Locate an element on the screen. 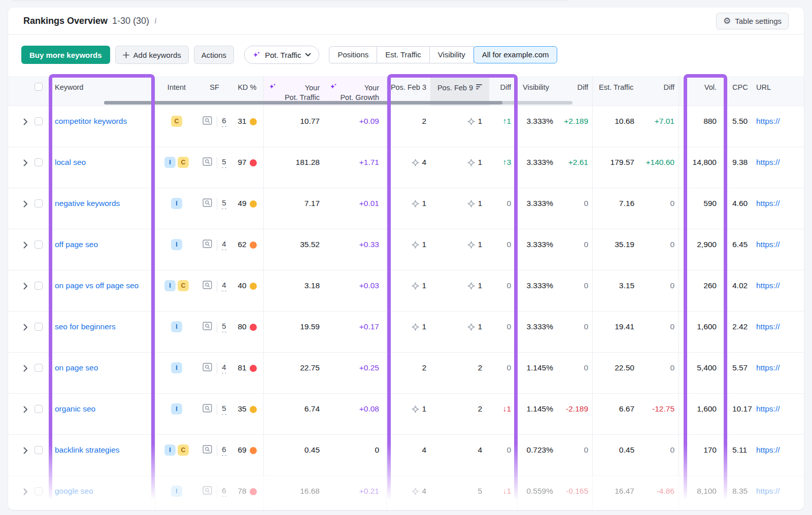 The image size is (812, 515). column-header-diff-est: Diff is located at coordinates (659, 91).